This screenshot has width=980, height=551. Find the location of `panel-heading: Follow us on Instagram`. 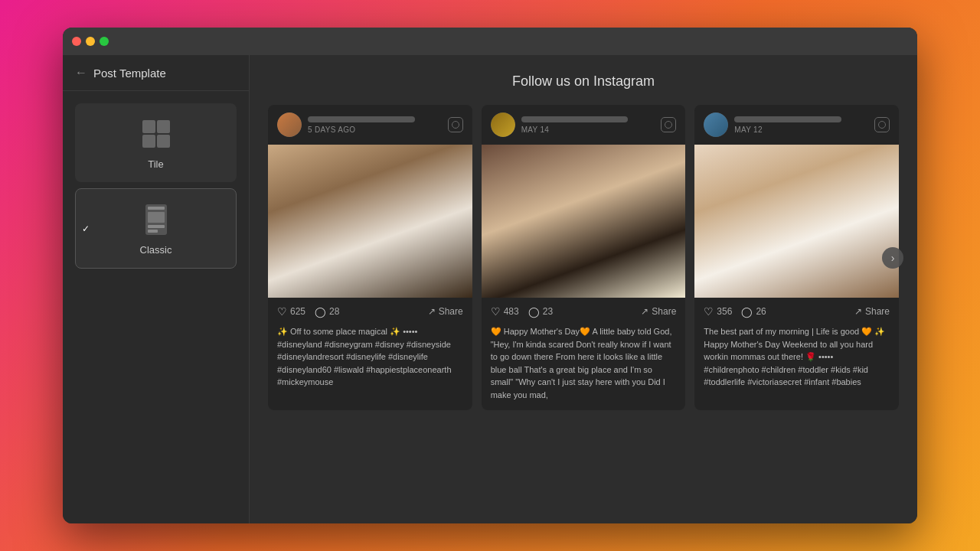

panel-heading: Follow us on Instagram is located at coordinates (583, 81).